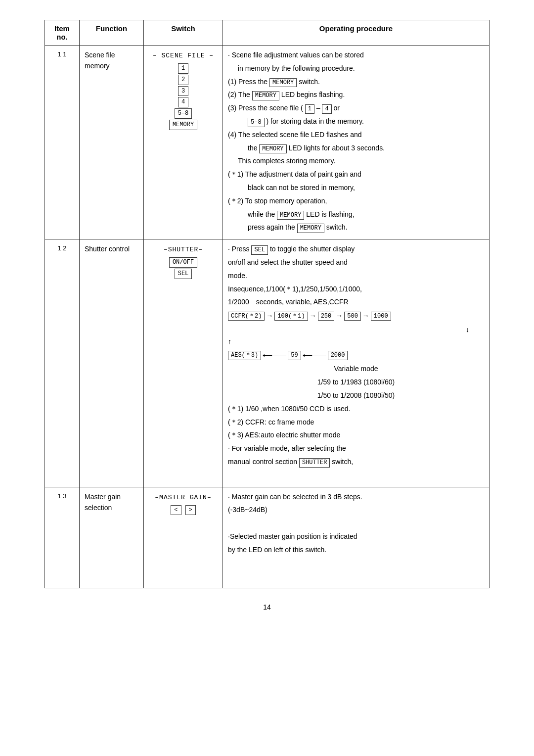 The image size is (534, 756). What do you see at coordinates (260, 250) in the screenshot?
I see `inline-sel: SEL` at bounding box center [260, 250].